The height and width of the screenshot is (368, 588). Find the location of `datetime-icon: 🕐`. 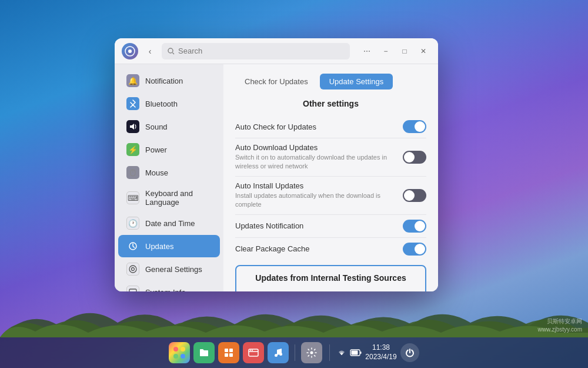

datetime-icon: 🕐 is located at coordinates (133, 223).